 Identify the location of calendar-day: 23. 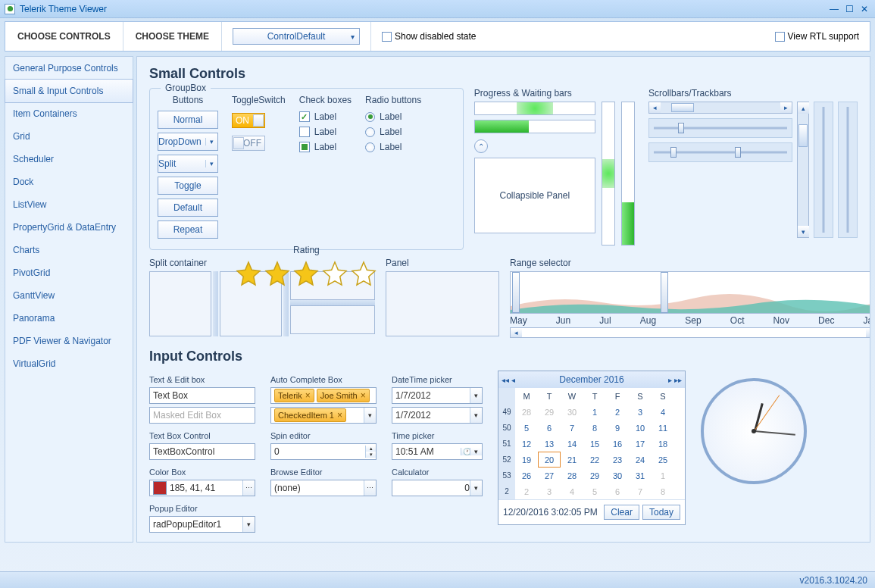
(617, 459).